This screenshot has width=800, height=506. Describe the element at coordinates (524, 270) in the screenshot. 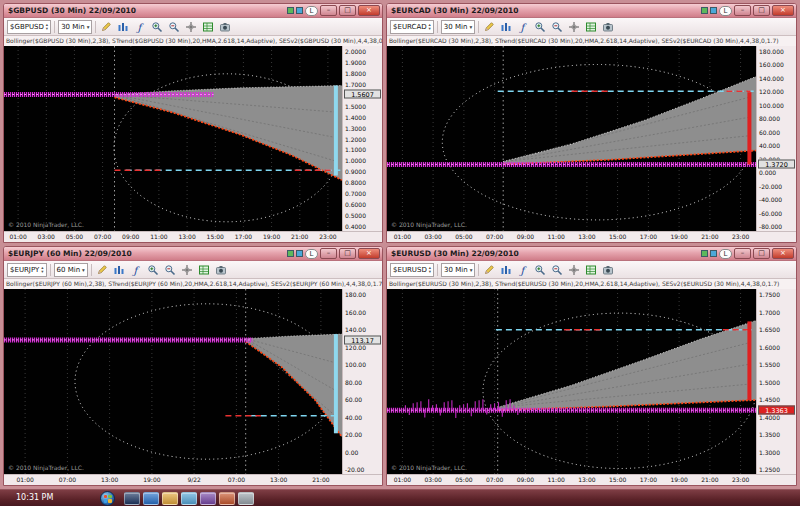

I see `svg-text: ƒ` at that location.